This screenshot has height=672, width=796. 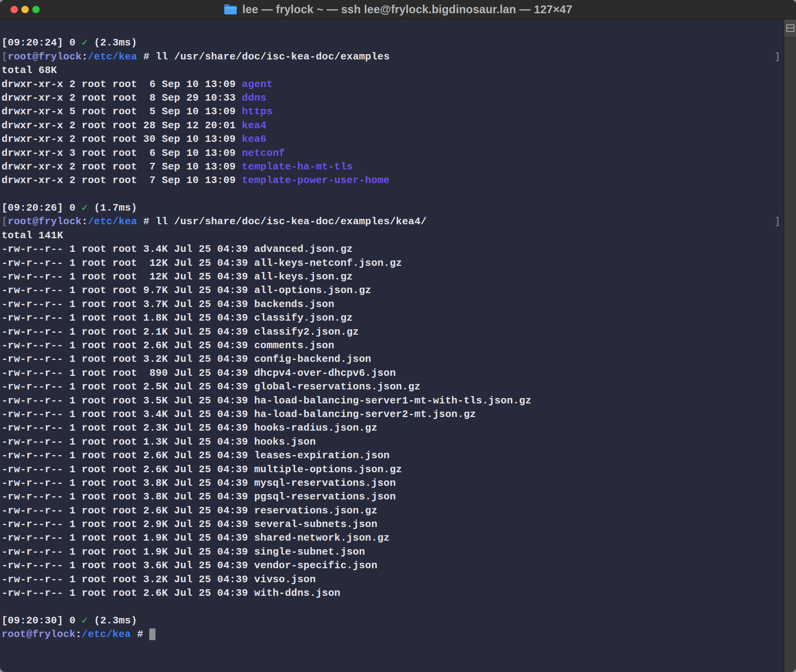 What do you see at coordinates (187, 290) in the screenshot?
I see `terminal-text: -rw-r--r-- 1 root root 9.7K Jul 25 04:39…` at bounding box center [187, 290].